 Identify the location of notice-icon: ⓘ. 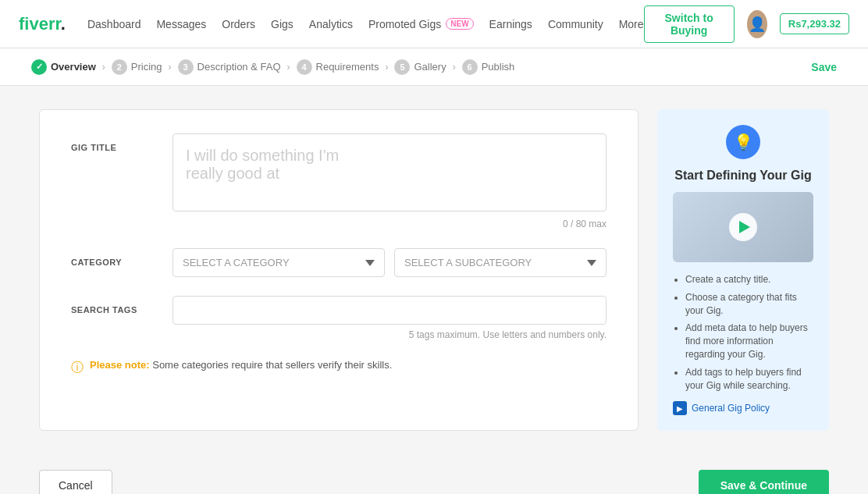
(77, 368).